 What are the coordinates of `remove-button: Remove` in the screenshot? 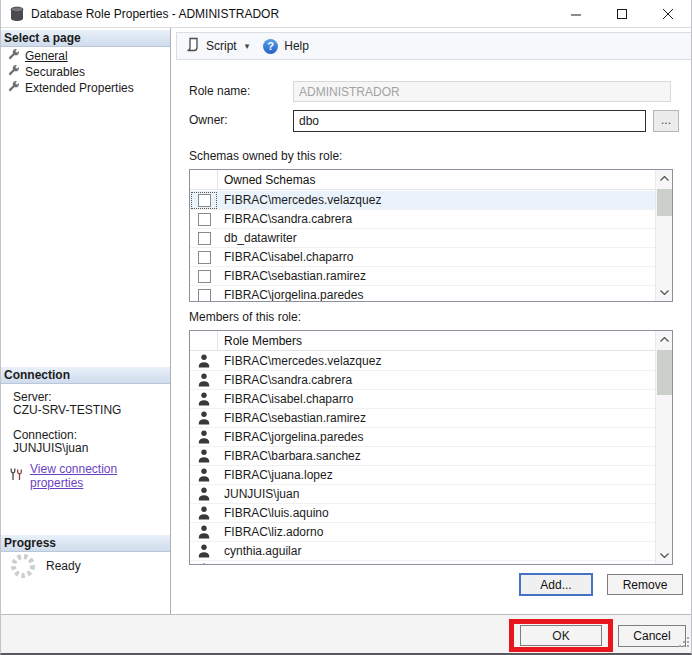 It's located at (645, 584).